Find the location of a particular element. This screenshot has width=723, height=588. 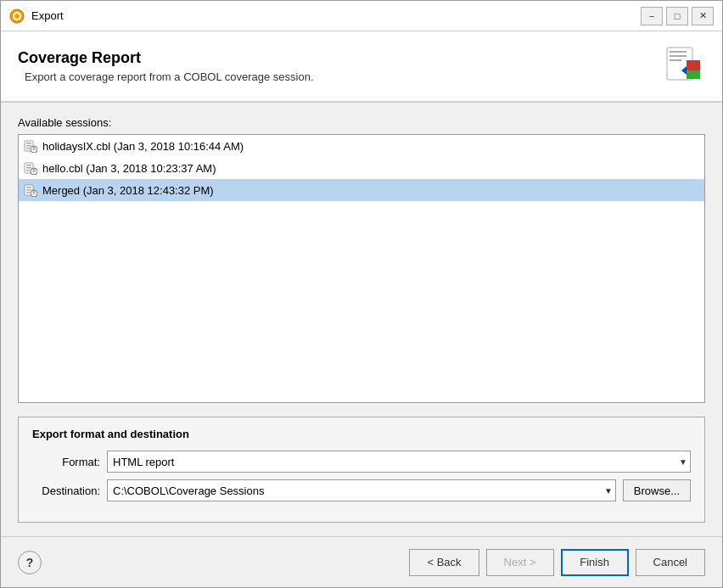

destination-label: Destination: is located at coordinates (66, 490).